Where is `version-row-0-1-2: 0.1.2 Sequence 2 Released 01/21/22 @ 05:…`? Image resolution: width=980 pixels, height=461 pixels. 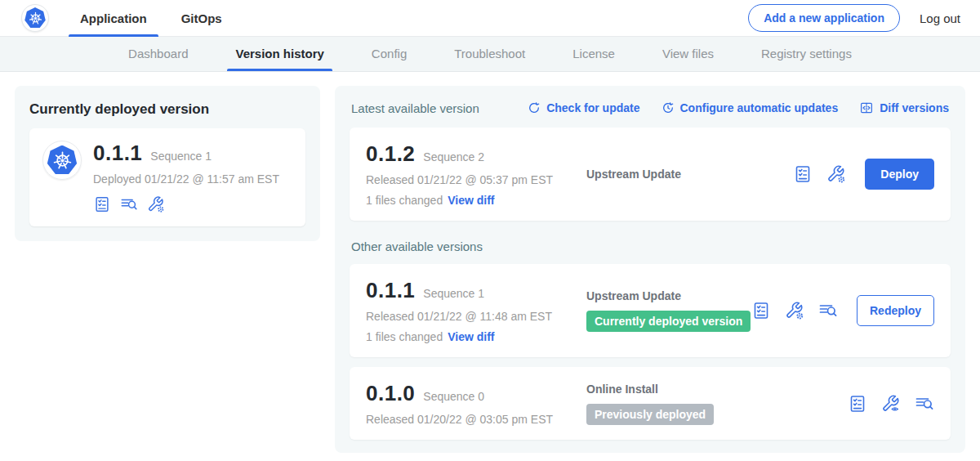
version-row-0-1-2: 0.1.2 Sequence 2 Released 01/21/22 @ 05:… is located at coordinates (650, 174).